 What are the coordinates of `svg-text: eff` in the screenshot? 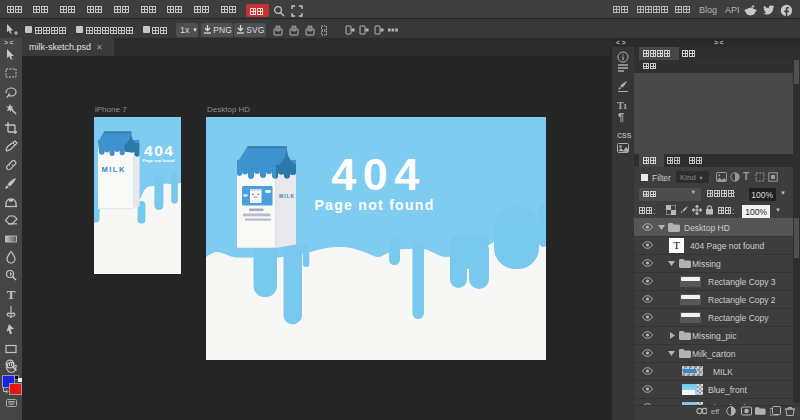 It's located at (716, 412).